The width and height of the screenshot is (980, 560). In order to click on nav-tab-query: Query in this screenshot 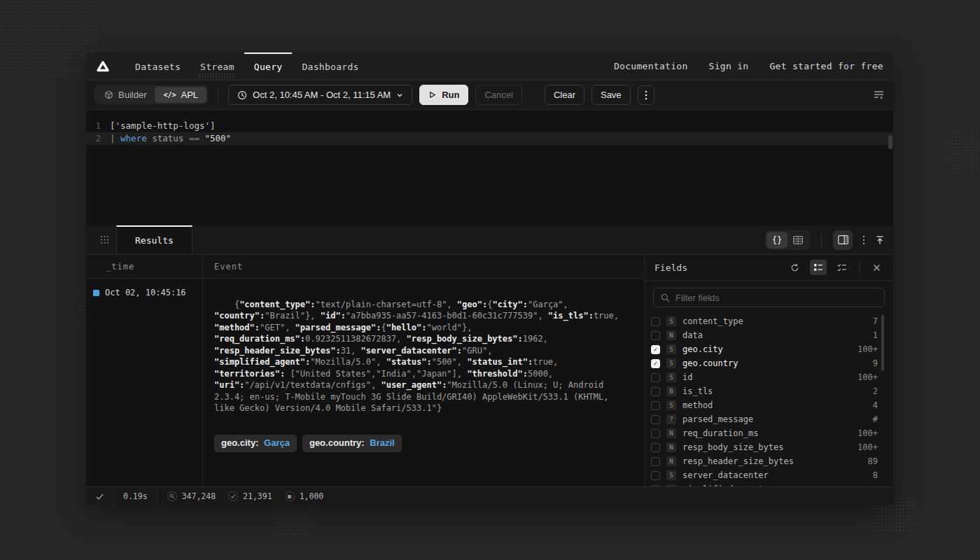, I will do `click(269, 66)`.